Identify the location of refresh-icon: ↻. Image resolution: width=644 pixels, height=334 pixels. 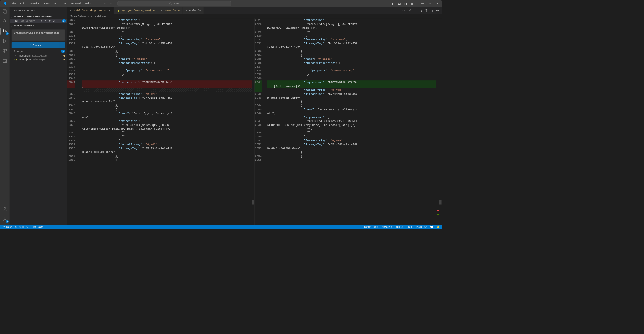
(50, 21).